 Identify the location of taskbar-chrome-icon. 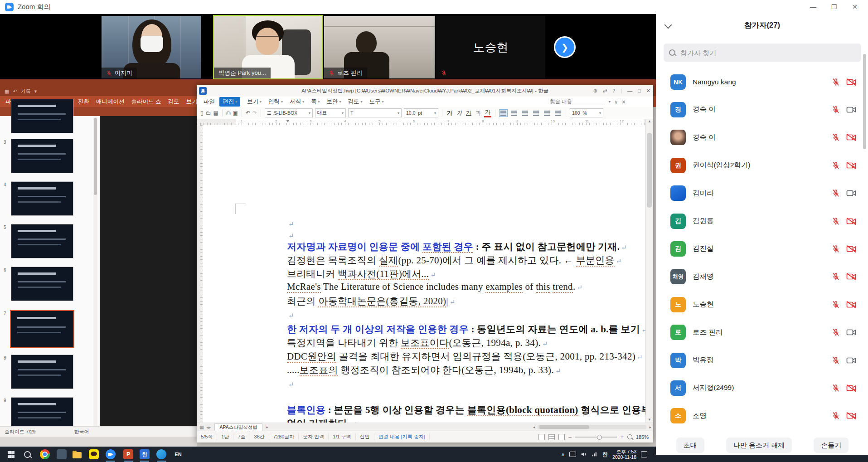
(45, 454).